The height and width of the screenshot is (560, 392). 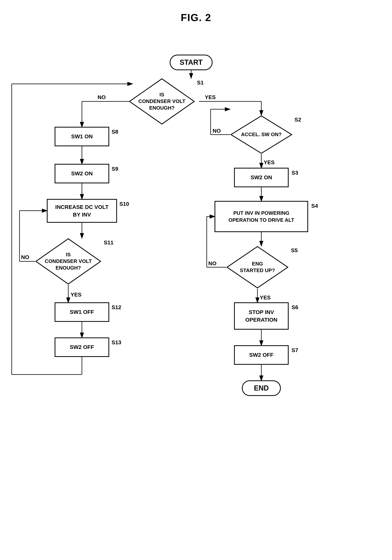 I want to click on s4-box: PUT INV IN POWERINGOPERATION TO DRIVE AL…, so click(x=261, y=217).